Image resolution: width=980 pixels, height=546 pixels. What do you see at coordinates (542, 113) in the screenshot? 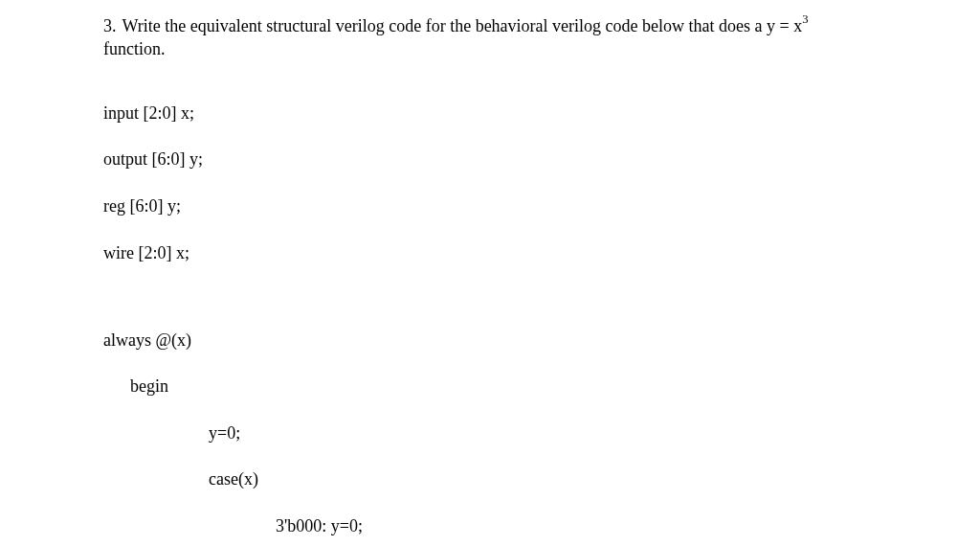
I see `decl-input: input [2:0] x;` at bounding box center [542, 113].